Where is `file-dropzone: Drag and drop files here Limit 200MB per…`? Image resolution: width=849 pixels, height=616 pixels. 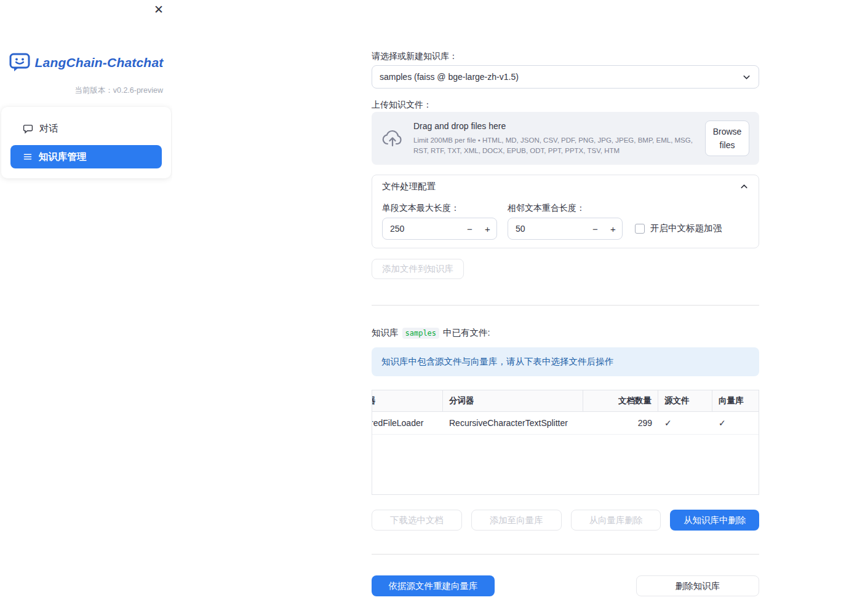
file-dropzone: Drag and drop files here Limit 200MB per… is located at coordinates (565, 138).